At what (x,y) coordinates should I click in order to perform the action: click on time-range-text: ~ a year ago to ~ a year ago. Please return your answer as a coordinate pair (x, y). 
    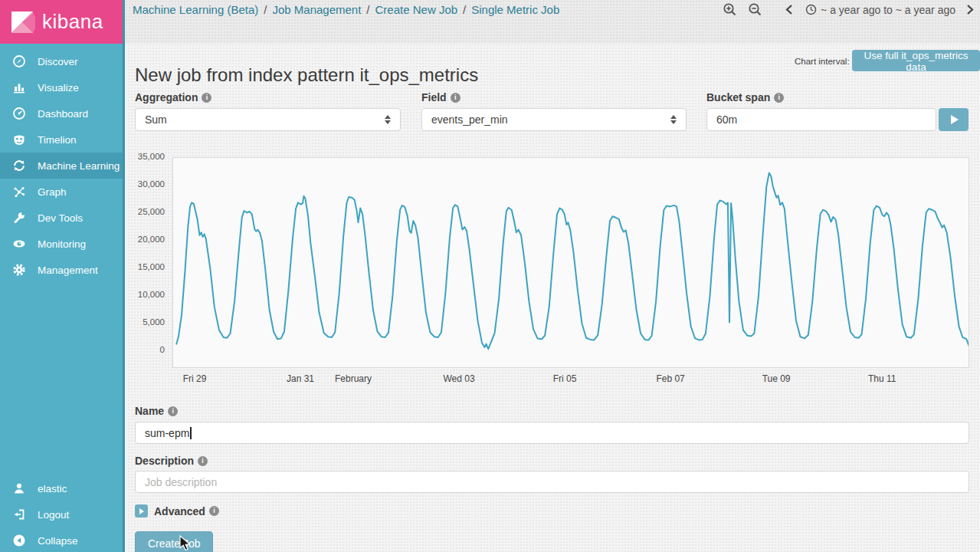
    Looking at the image, I should click on (888, 10).